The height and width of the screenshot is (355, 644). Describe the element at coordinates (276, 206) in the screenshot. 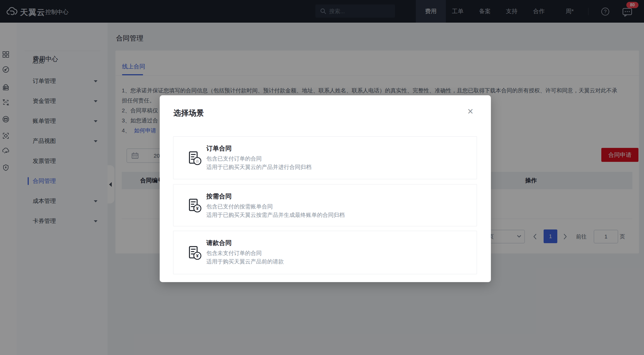

I see `option-text: 按需合同 包含已支付的按需账单合同 适用于已购买天翼云按需产品并生成最终账单的合…` at that location.